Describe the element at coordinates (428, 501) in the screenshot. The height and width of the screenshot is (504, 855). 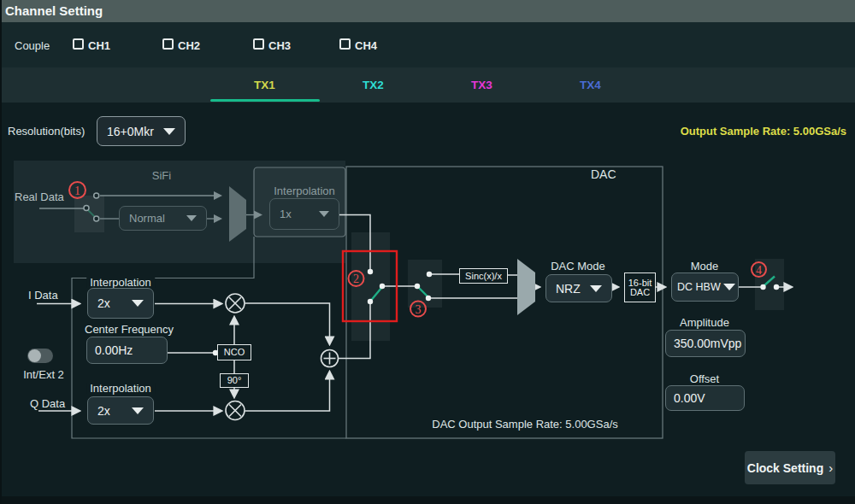
I see `bottom-edge` at that location.